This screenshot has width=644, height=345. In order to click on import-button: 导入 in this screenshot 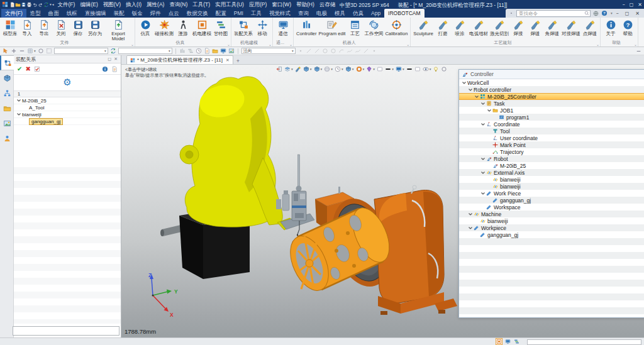, I will do `click(27, 28)`.